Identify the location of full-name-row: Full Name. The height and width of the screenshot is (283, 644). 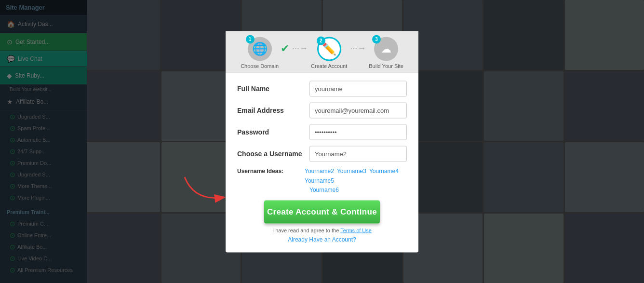
(322, 89).